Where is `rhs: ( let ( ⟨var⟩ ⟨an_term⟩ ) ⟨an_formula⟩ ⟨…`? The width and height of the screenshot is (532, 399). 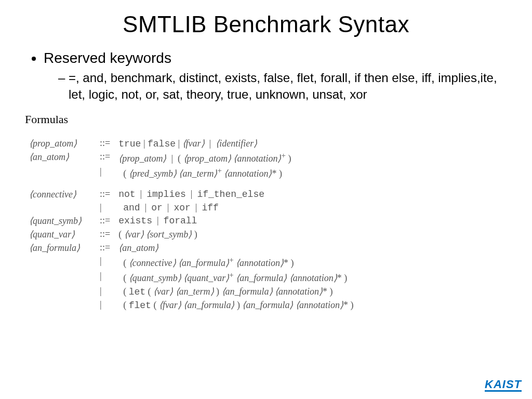
rhs: ( let ( ⟨var⟩ ⟨an_term⟩ ) ⟨an_formula⟩ ⟨… is located at coordinates (236, 291).